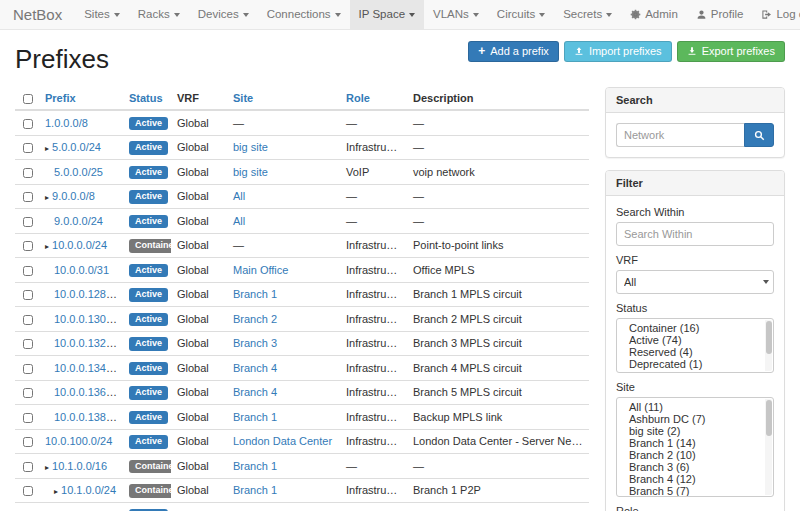  I want to click on prefix-link: 10.0.100.0/24, so click(78, 441).